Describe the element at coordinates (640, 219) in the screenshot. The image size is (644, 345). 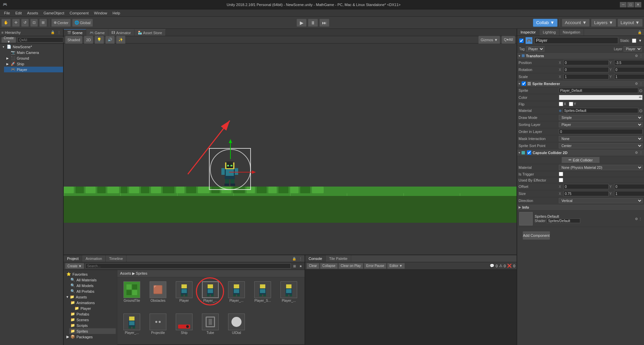
I see `material-more-btn: ⋮` at that location.